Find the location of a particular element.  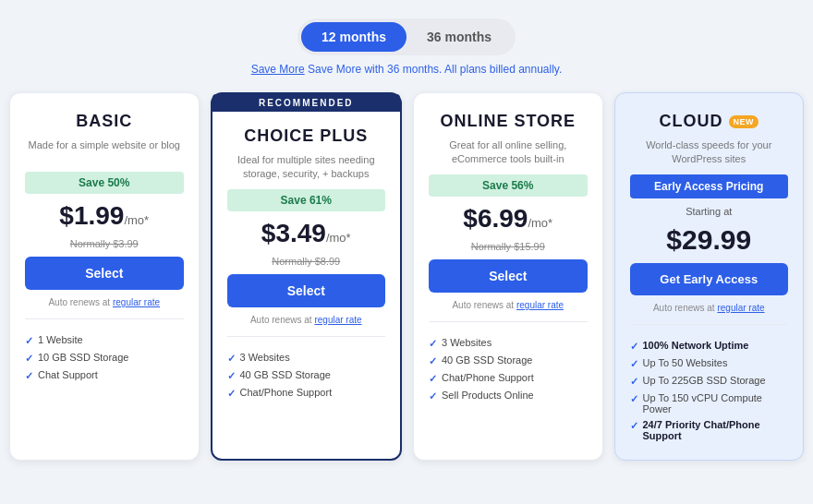

save-more-text: Save More Save More with 36 months. All … is located at coordinates (406, 69).